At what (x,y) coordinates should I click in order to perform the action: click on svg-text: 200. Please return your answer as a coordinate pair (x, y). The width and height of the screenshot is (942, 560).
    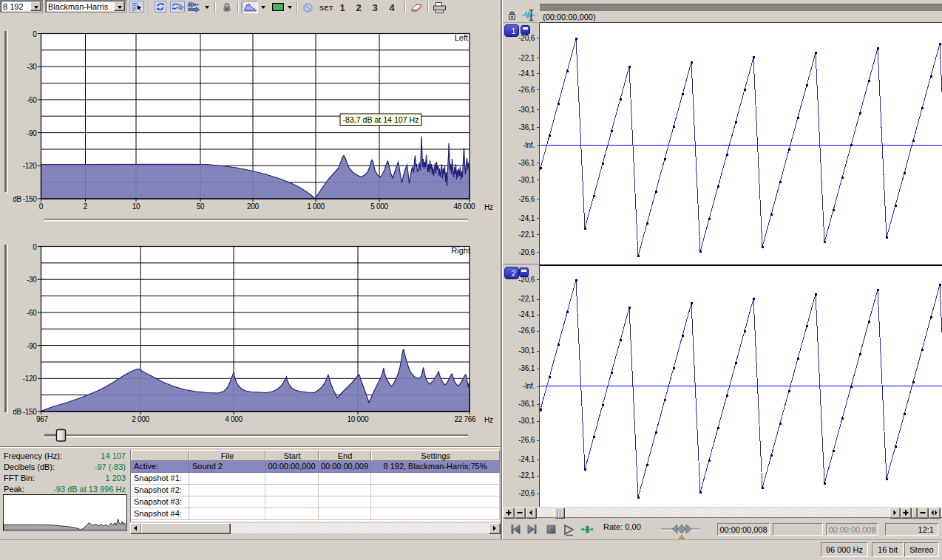
    Looking at the image, I should click on (253, 207).